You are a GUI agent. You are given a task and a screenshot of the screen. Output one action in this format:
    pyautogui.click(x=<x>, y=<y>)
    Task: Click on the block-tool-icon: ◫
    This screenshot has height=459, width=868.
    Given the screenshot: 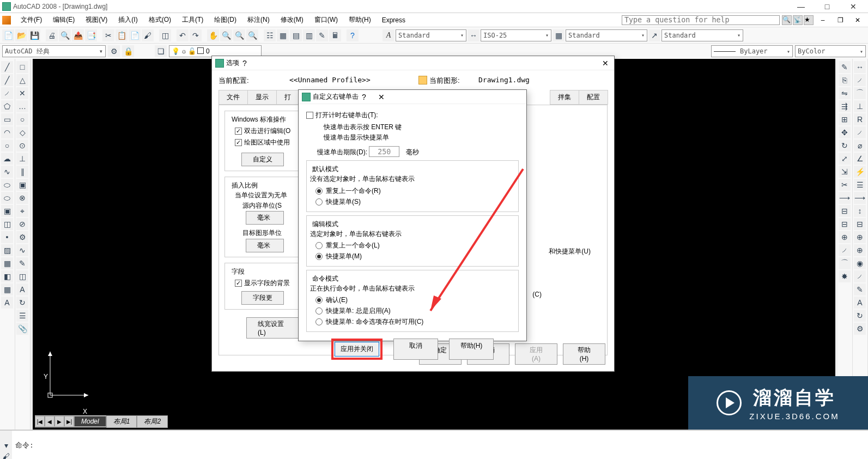 What is the action you would take?
    pyautogui.click(x=22, y=276)
    